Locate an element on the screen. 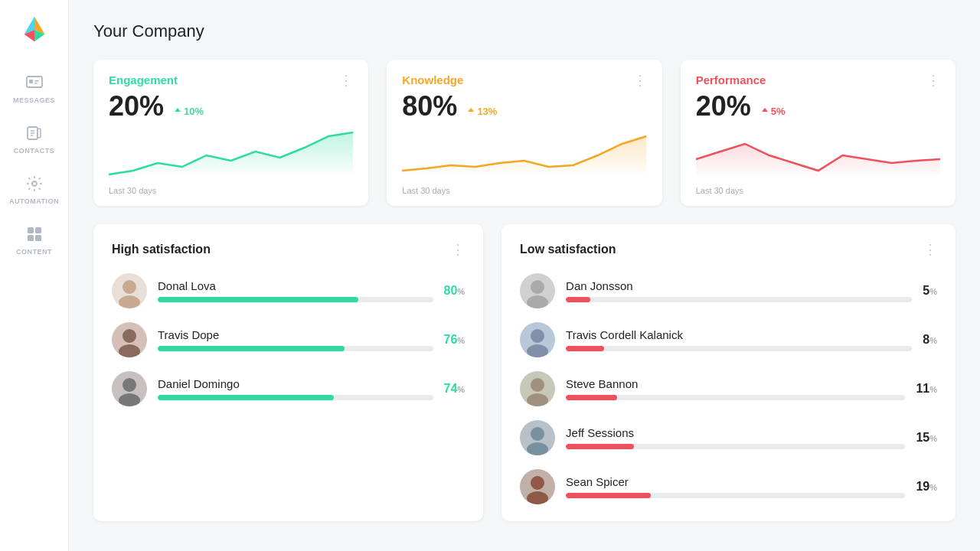 Image resolution: width=980 pixels, height=551 pixels. knowledge-chart is located at coordinates (524, 153).